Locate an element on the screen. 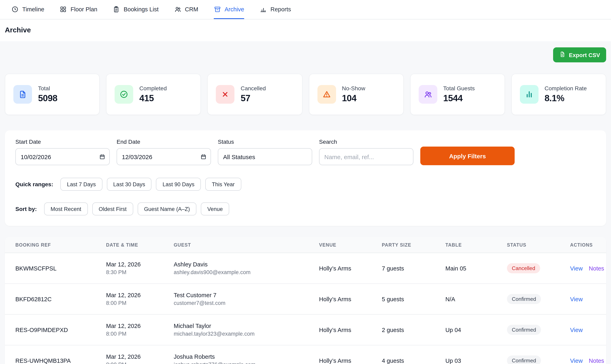  guest-email: ashley.davis900@example.com is located at coordinates (245, 272).